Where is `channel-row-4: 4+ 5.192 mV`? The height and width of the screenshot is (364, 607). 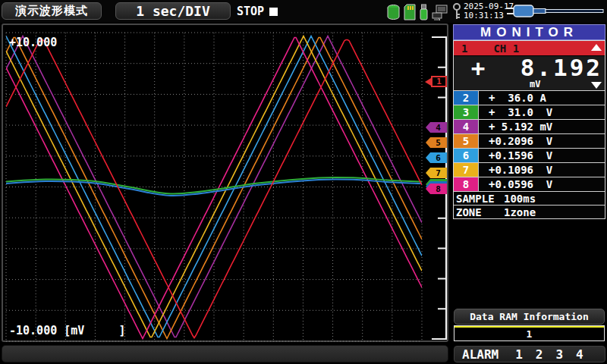
channel-row-4: 4+ 5.192 mV is located at coordinates (530, 126).